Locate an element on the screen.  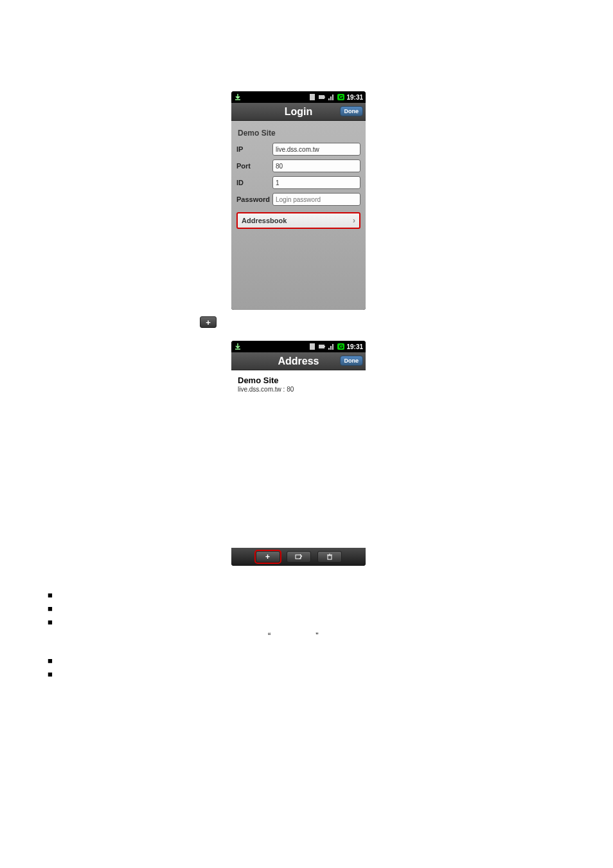
address-title: Address is located at coordinates (298, 361).